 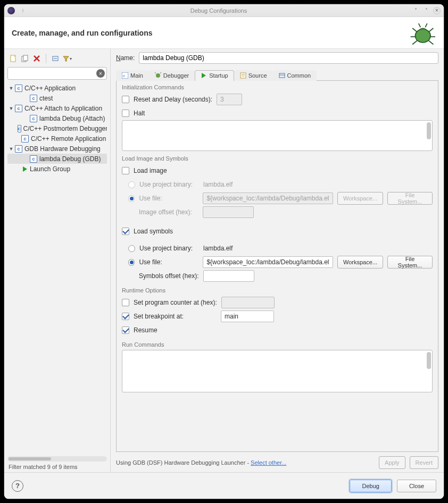 I want to click on apply-button: Apply, so click(x=392, y=463).